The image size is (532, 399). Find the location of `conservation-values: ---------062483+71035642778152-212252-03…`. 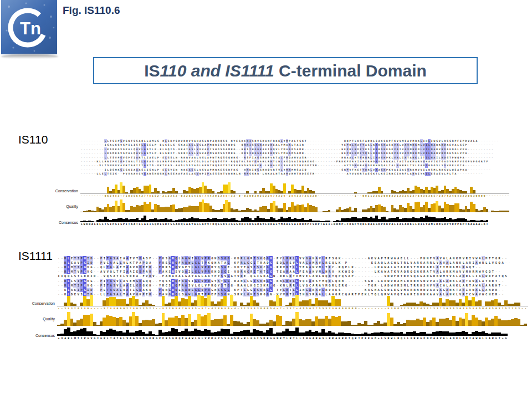

conservation-values: ---------062483+71035642778152-212252-03… is located at coordinates (295, 196).